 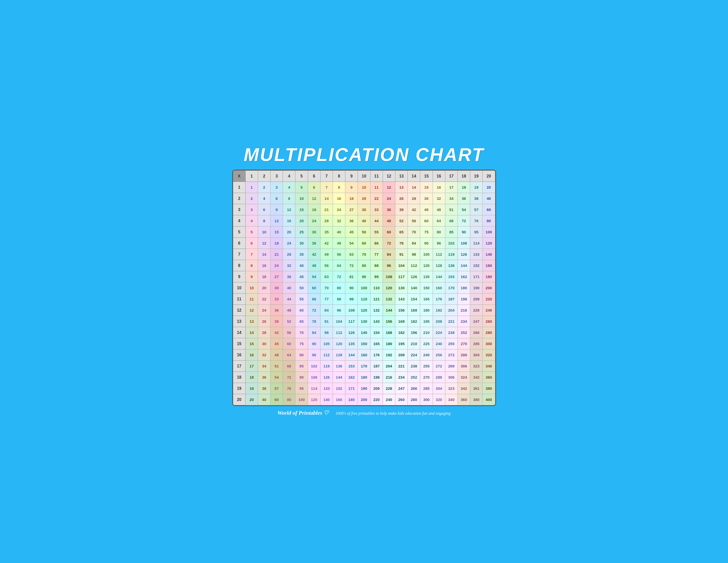 What do you see at coordinates (401, 187) in the screenshot?
I see `cell-1-13: 13` at bounding box center [401, 187].